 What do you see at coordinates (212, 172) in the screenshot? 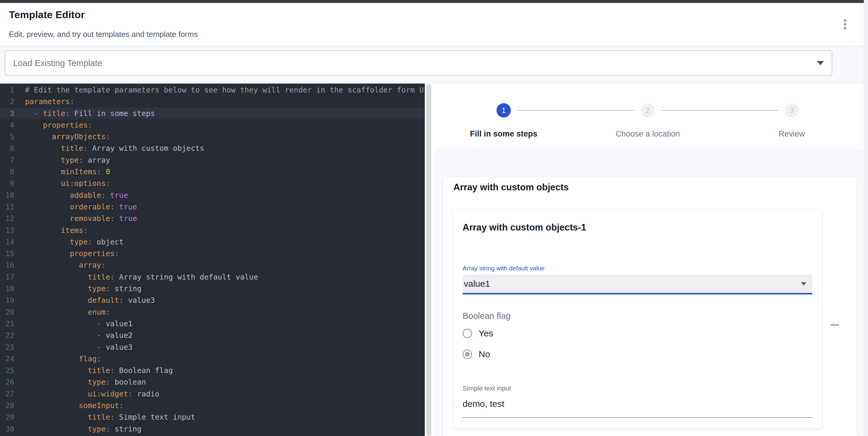
I see `code-line: 8 minItems: 0` at bounding box center [212, 172].